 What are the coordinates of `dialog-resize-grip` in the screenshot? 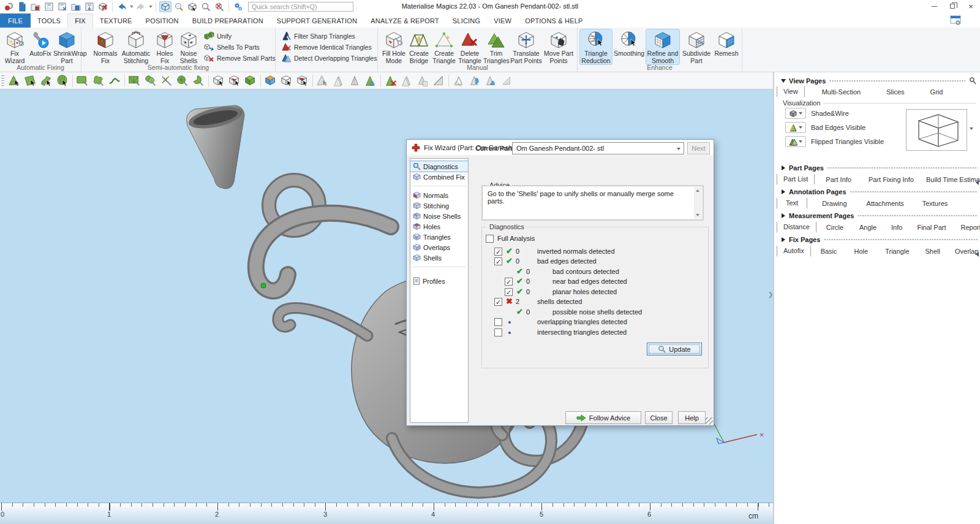 It's located at (709, 421).